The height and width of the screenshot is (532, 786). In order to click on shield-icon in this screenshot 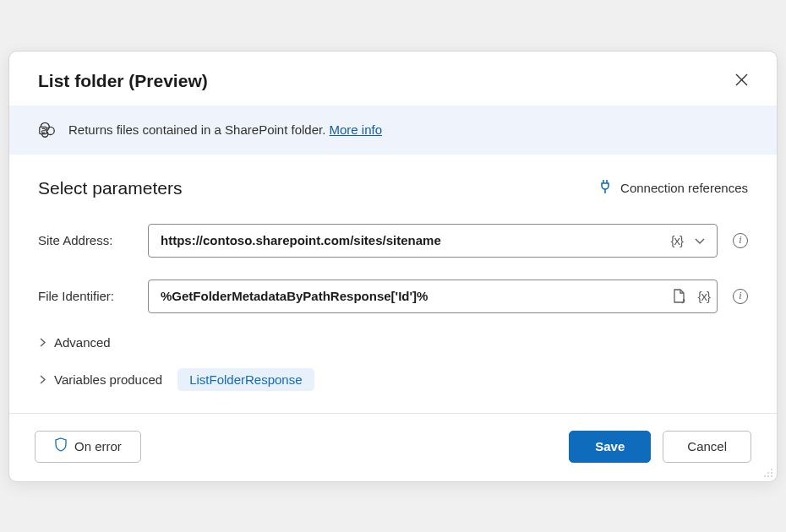, I will do `click(61, 446)`.